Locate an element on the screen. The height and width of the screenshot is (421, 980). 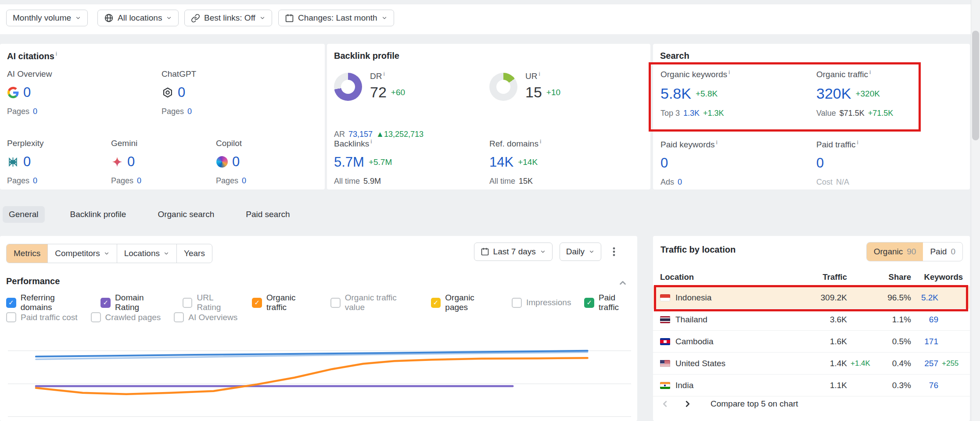
table-row-india: India 1.1K 0.3% 76 is located at coordinates (811, 385).